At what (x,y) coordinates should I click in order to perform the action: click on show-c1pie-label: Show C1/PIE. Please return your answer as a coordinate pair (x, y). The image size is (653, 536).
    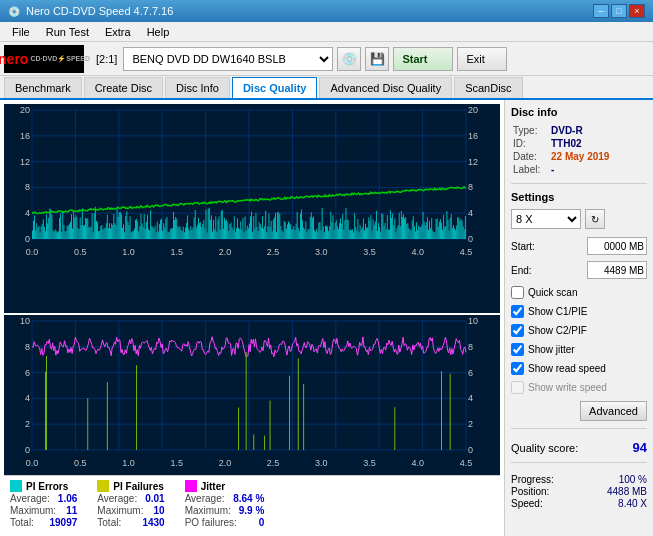
    Looking at the image, I should click on (558, 312).